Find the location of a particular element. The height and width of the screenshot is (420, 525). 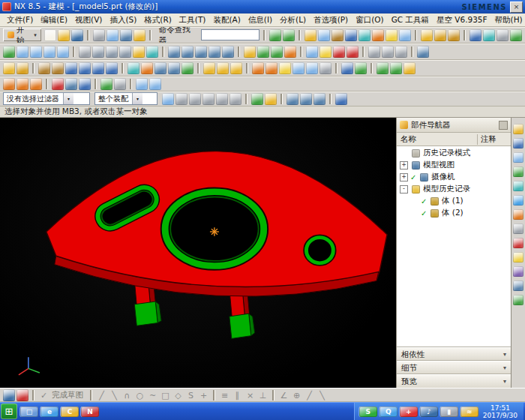

offset-curve-icon: ≡ is located at coordinates (225, 395).